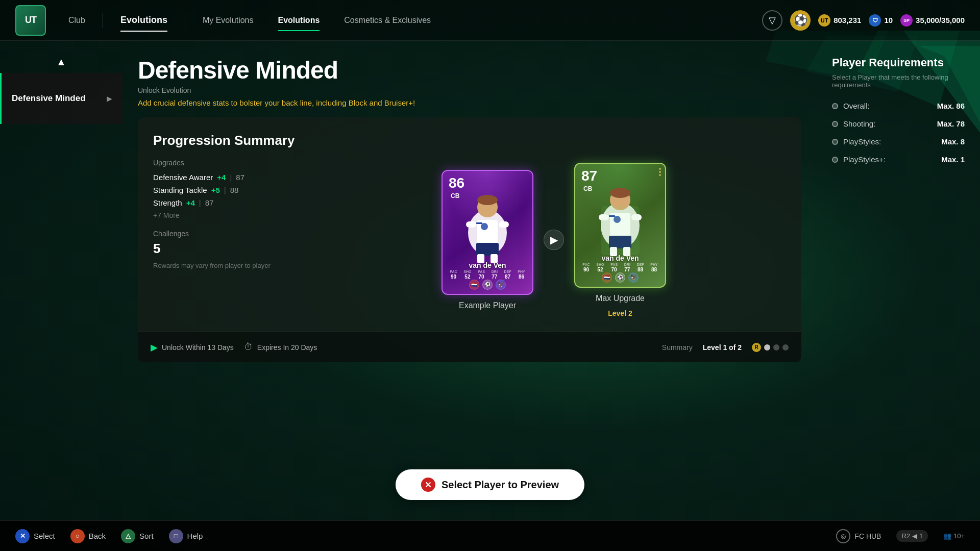 This screenshot has width=980, height=551. What do you see at coordinates (228, 20) in the screenshot?
I see `nav-my-evolutions: My Evolutions` at bounding box center [228, 20].